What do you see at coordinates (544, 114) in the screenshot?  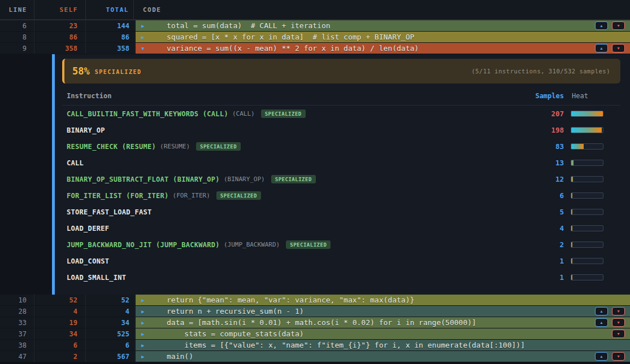 I see `sample-count: 207` at bounding box center [544, 114].